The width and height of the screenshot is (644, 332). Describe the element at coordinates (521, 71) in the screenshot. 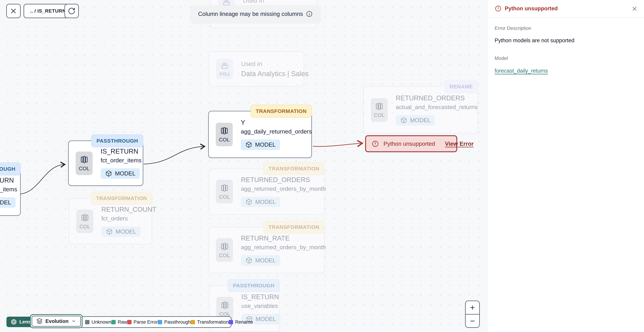

I see `model-link: forecast_daily_returns` at that location.